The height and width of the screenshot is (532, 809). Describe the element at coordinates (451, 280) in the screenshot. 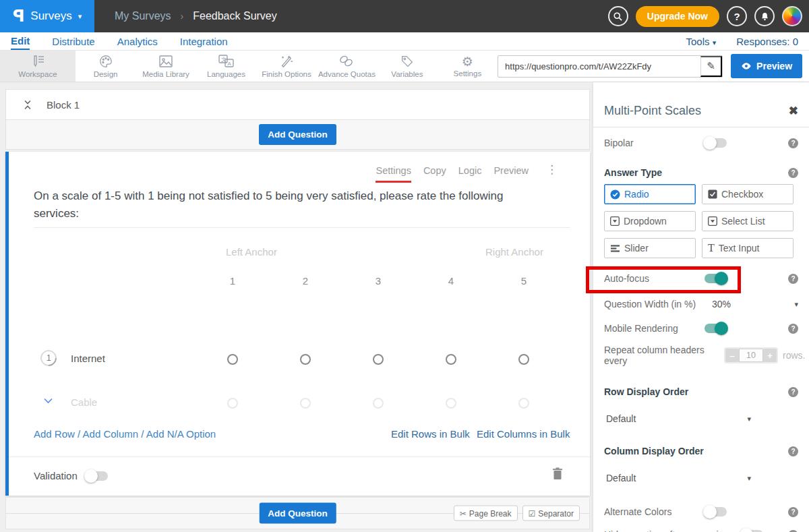

I see `column-header: 4` at that location.